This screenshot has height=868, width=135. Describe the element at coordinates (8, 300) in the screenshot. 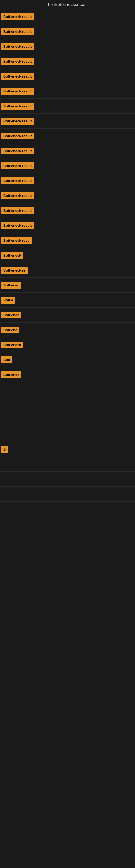

I see `bottleneck-badge: Bottle` at that location.